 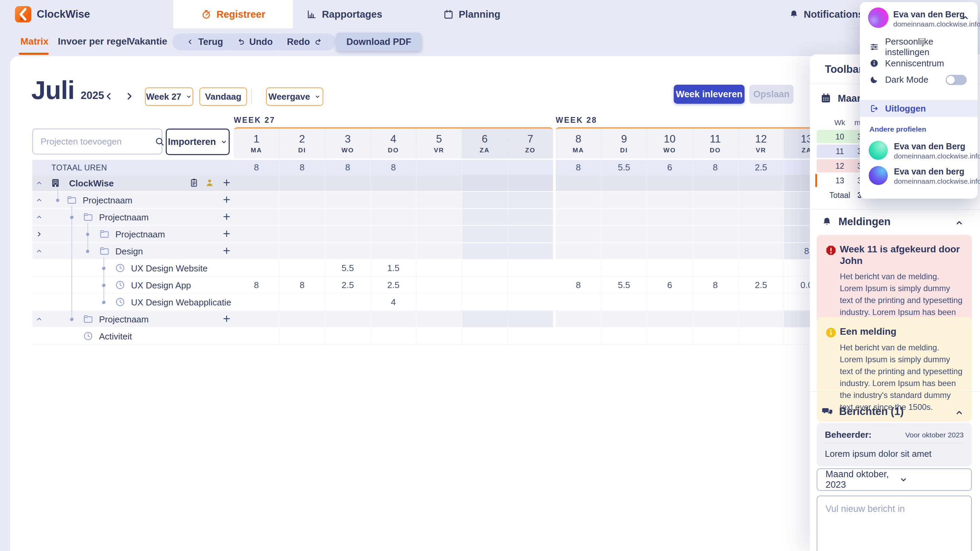 I want to click on new-message-input, so click(x=894, y=524).